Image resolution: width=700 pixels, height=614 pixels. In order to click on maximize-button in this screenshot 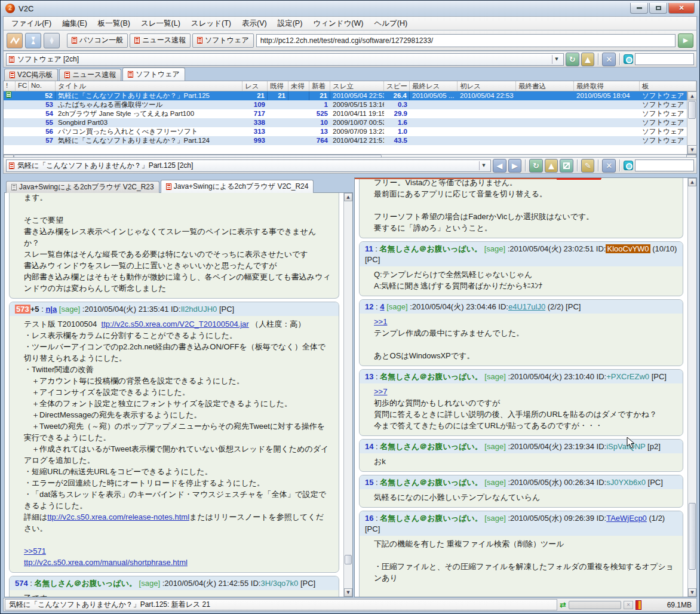, I will do `click(658, 8)`.